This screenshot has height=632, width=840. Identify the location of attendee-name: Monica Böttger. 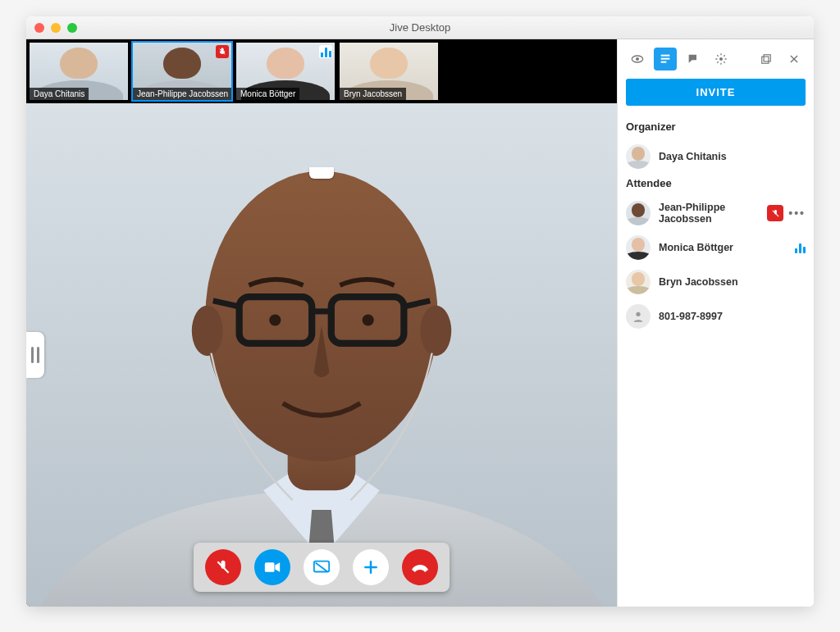
(723, 248).